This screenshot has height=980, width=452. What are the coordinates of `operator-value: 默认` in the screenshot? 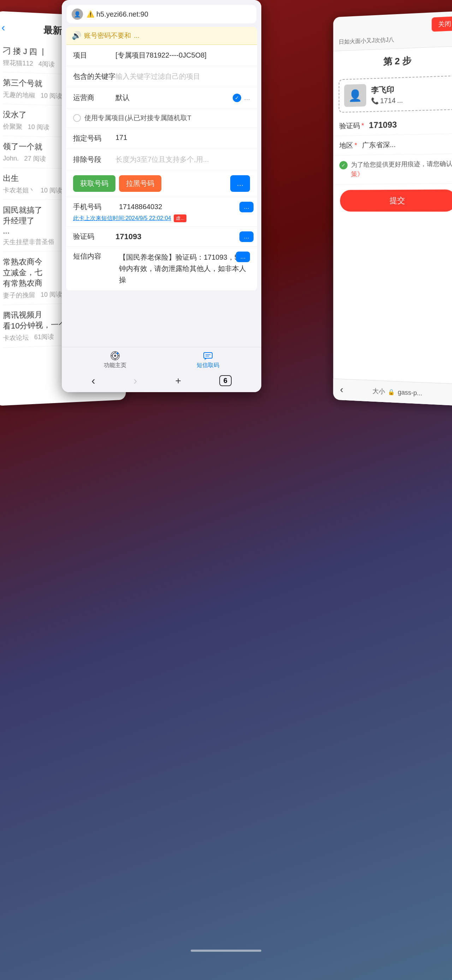 It's located at (174, 97).